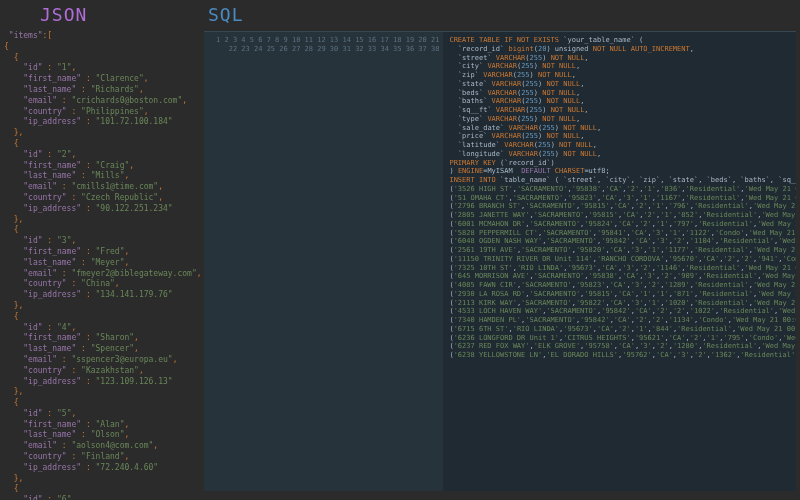  Describe the element at coordinates (100, 14) in the screenshot. I see `json-title: JSON` at that location.